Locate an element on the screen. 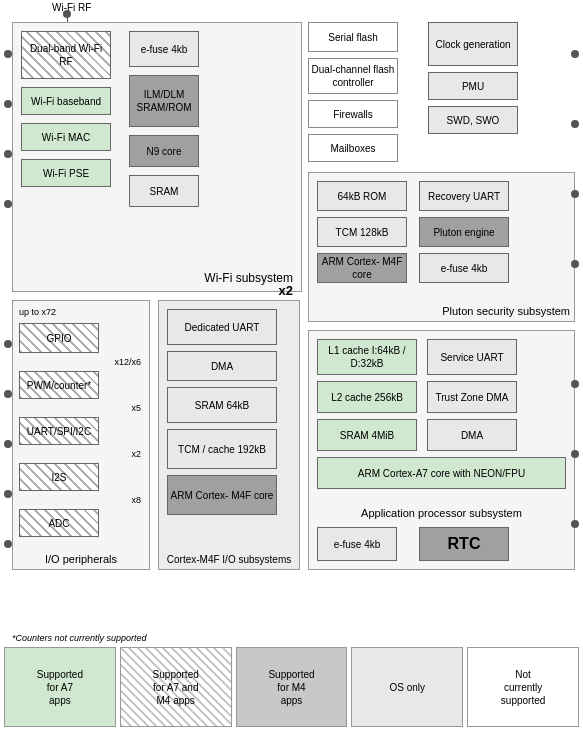  wifi-pse: Wi-Fi PSE is located at coordinates (66, 173).